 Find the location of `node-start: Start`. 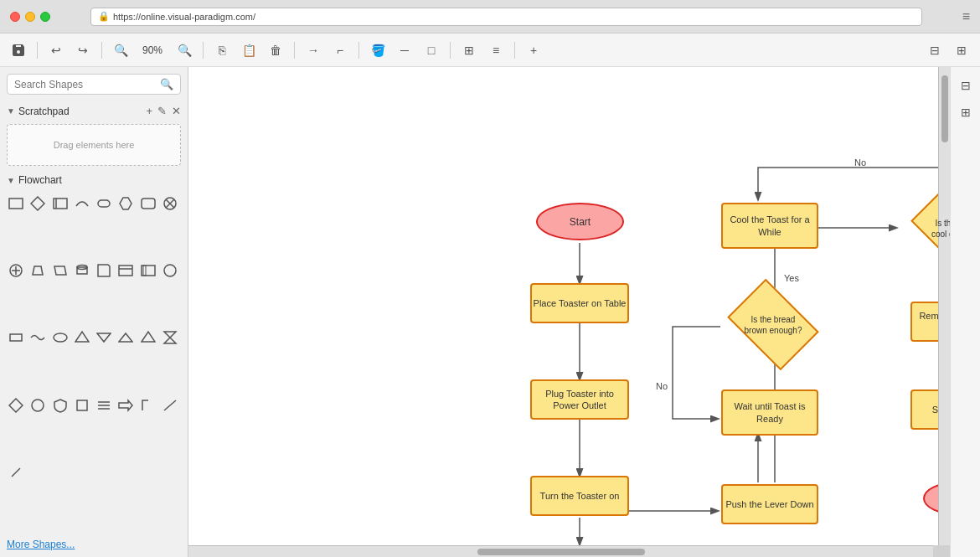

node-start: Start is located at coordinates (580, 221).